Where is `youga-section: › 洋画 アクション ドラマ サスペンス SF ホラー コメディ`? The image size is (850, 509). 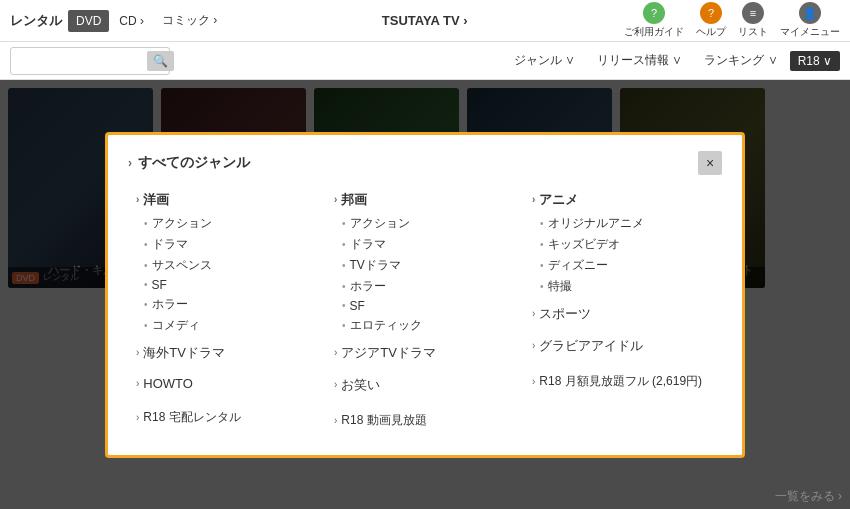 youga-section: › 洋画 アクション ドラマ サスペンス SF ホラー コメディ is located at coordinates (227, 264).